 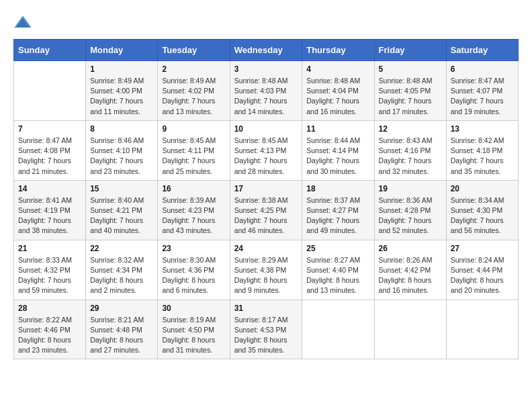 What do you see at coordinates (338, 129) in the screenshot?
I see `day-number: 11` at bounding box center [338, 129].